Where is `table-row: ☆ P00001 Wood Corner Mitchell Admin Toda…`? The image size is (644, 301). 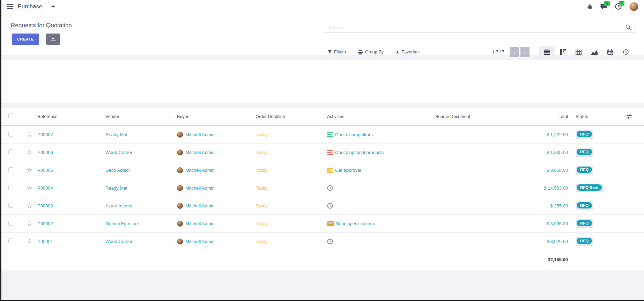 table-row: ☆ P00001 Wood Corner Mitchell Admin Toda… is located at coordinates (323, 242).